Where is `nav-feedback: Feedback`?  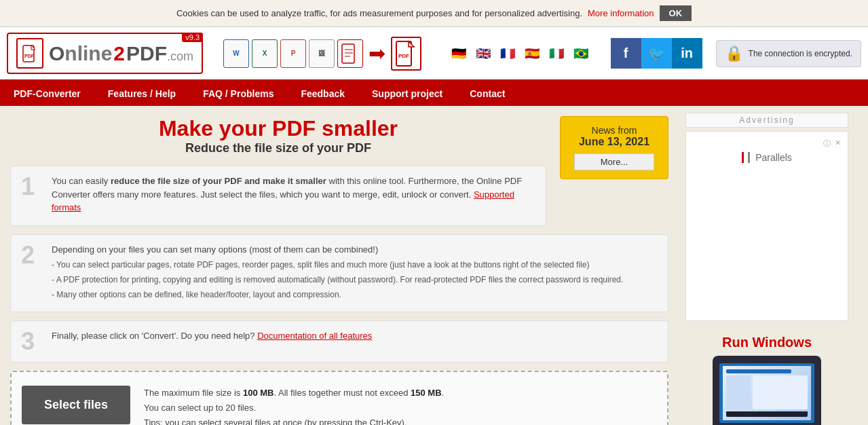
nav-feedback: Feedback is located at coordinates (323, 94).